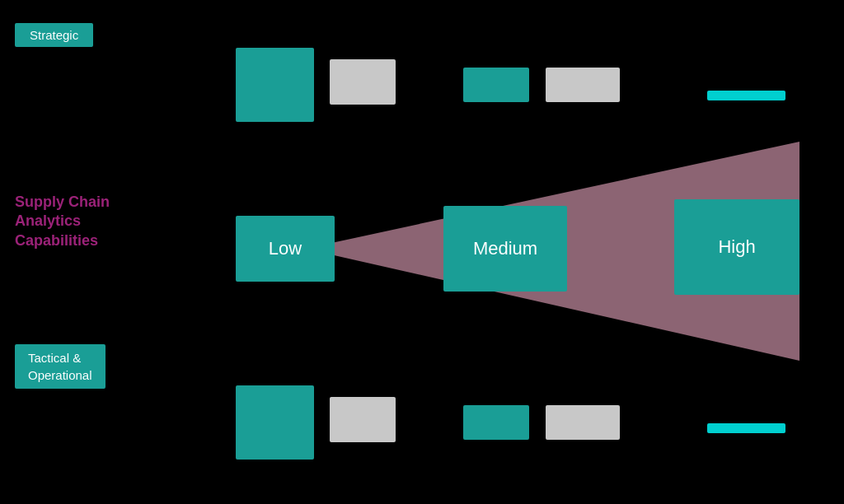 This screenshot has width=844, height=504. I want to click on sca-line3: Capabilities, so click(56, 240).